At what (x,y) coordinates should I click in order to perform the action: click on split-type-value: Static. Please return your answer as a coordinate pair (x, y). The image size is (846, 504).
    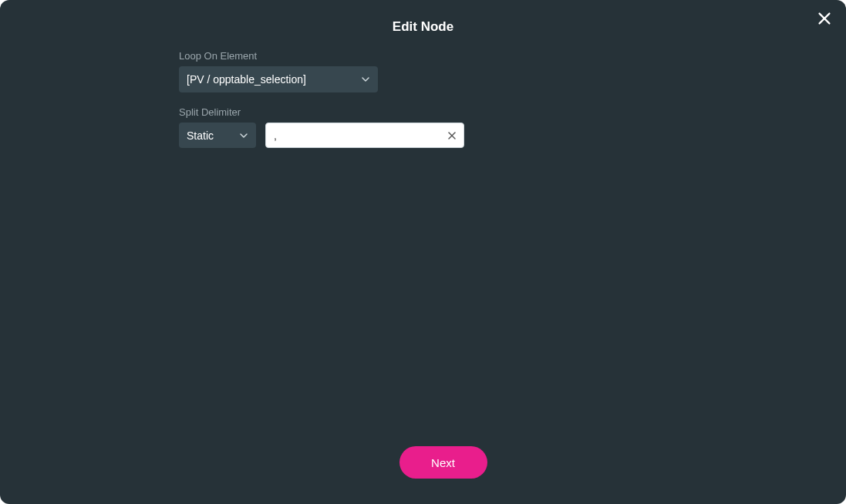
    Looking at the image, I should click on (201, 136).